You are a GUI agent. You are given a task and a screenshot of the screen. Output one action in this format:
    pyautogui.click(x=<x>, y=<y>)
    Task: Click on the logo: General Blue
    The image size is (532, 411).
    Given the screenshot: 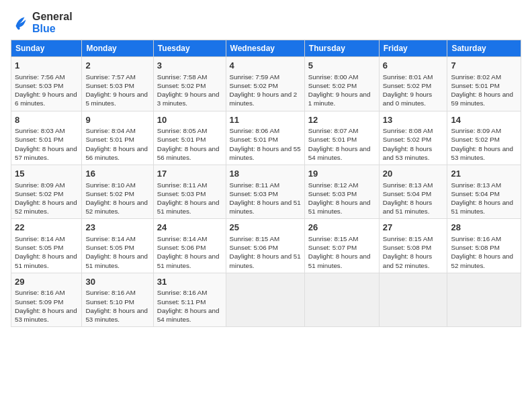 What is the action you would take?
    pyautogui.click(x=42, y=23)
    